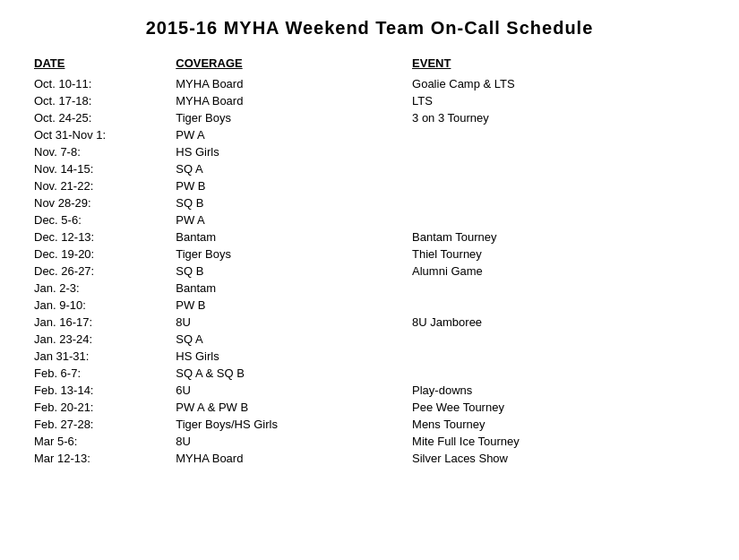  I want to click on cell-date: Dec. 26-27:, so click(98, 271).